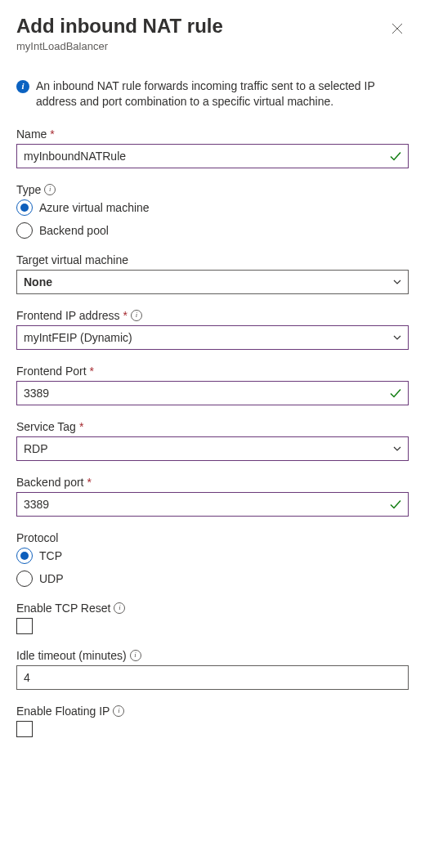 This screenshot has height=868, width=425. What do you see at coordinates (397, 29) in the screenshot?
I see `close-button` at bounding box center [397, 29].